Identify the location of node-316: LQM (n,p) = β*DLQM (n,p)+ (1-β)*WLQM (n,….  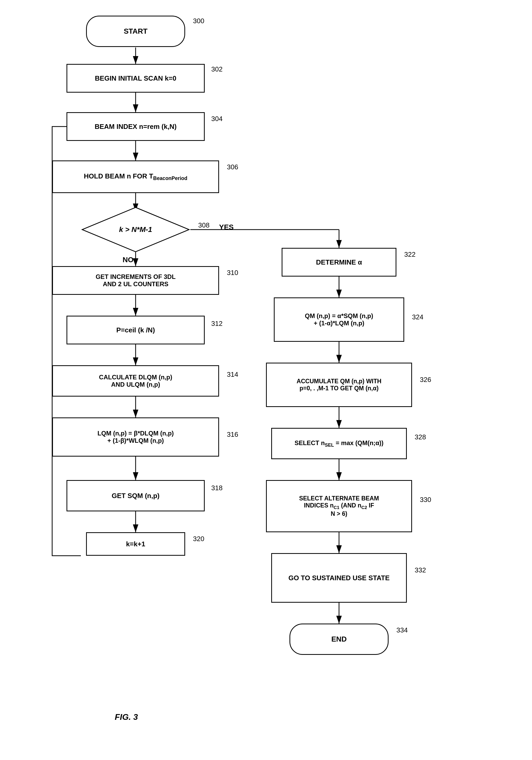
(136, 437).